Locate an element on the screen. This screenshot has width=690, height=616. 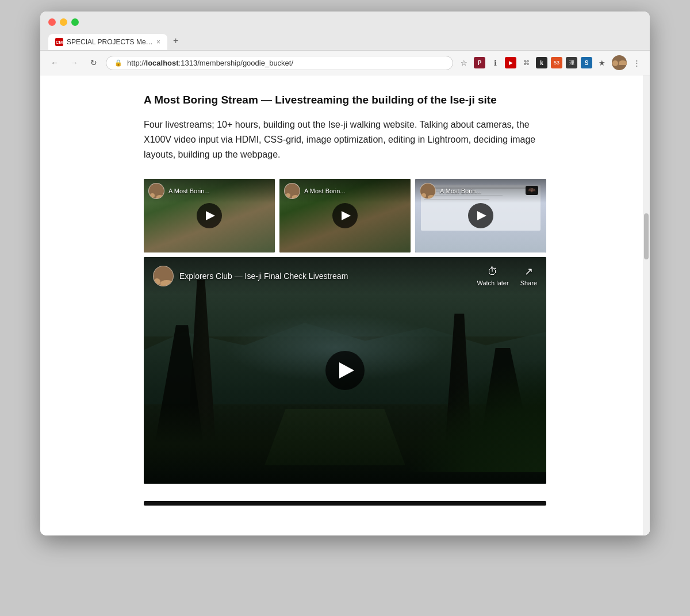
ext-kanji-icon: 理 is located at coordinates (572, 63).